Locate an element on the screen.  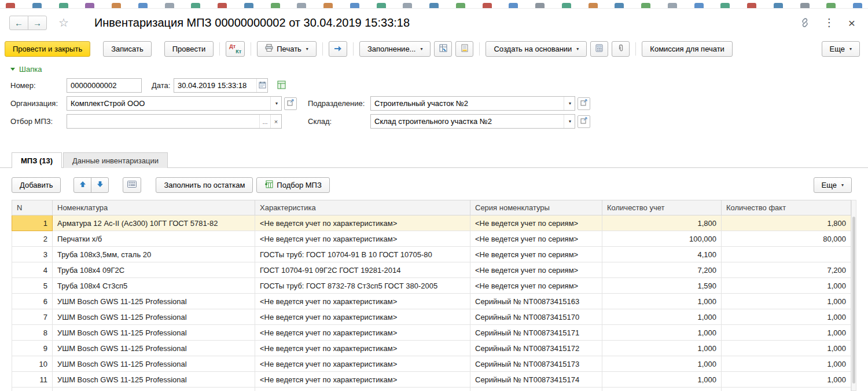
create-based-on-button: Создать на основании ▾ is located at coordinates (536, 49).